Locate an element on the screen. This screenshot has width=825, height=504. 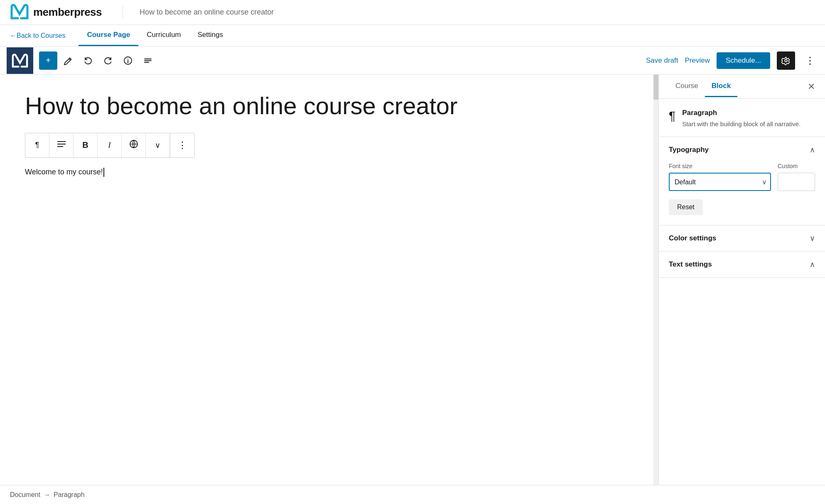
format-button is located at coordinates (68, 61).